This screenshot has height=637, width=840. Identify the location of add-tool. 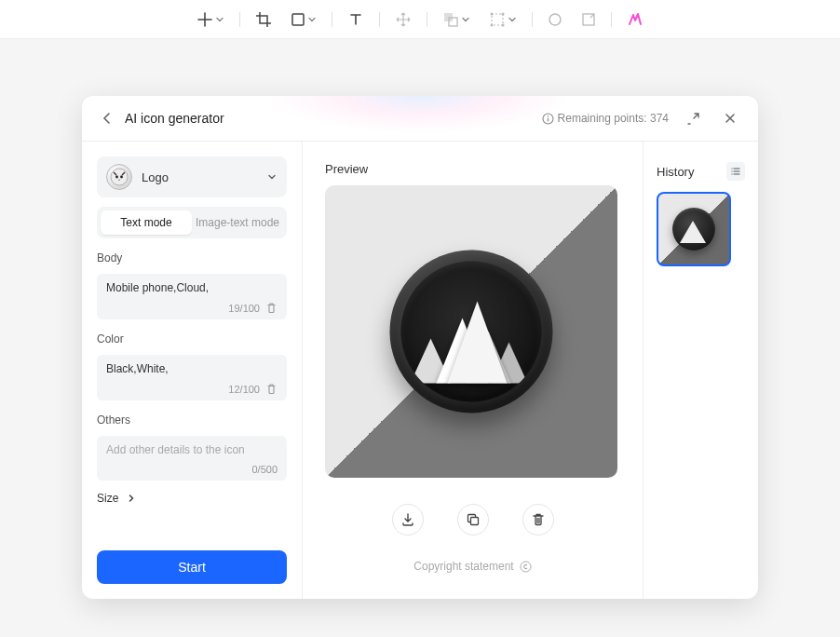
(210, 20).